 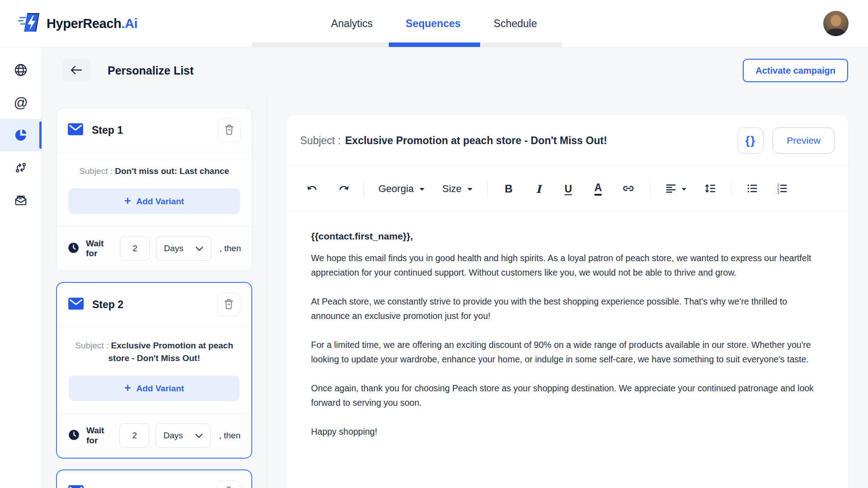 What do you see at coordinates (671, 189) in the screenshot?
I see `align-left-icon` at bounding box center [671, 189].